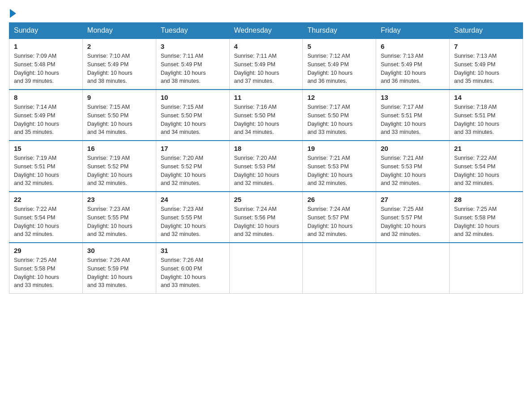 Image resolution: width=532 pixels, height=411 pixels. What do you see at coordinates (46, 251) in the screenshot?
I see `day-number: 29` at bounding box center [46, 251].